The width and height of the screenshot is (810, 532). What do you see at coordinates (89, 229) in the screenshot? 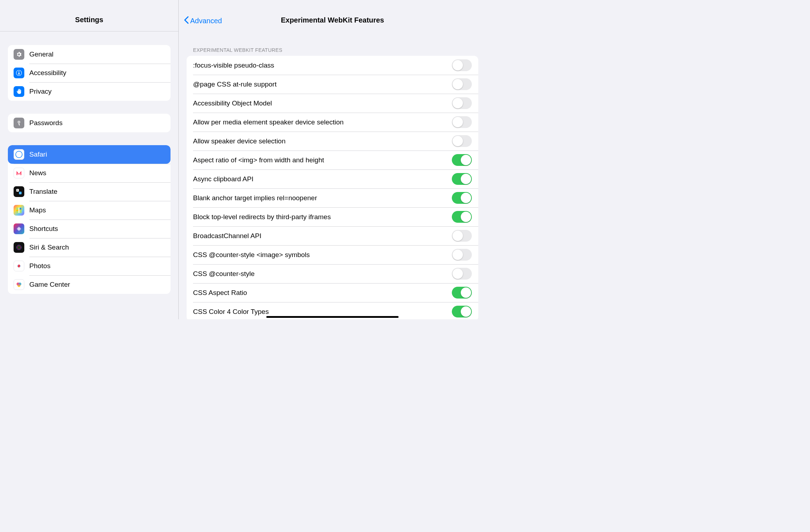
I see `sidebar-item-shortcuts: Shortcuts` at bounding box center [89, 229].